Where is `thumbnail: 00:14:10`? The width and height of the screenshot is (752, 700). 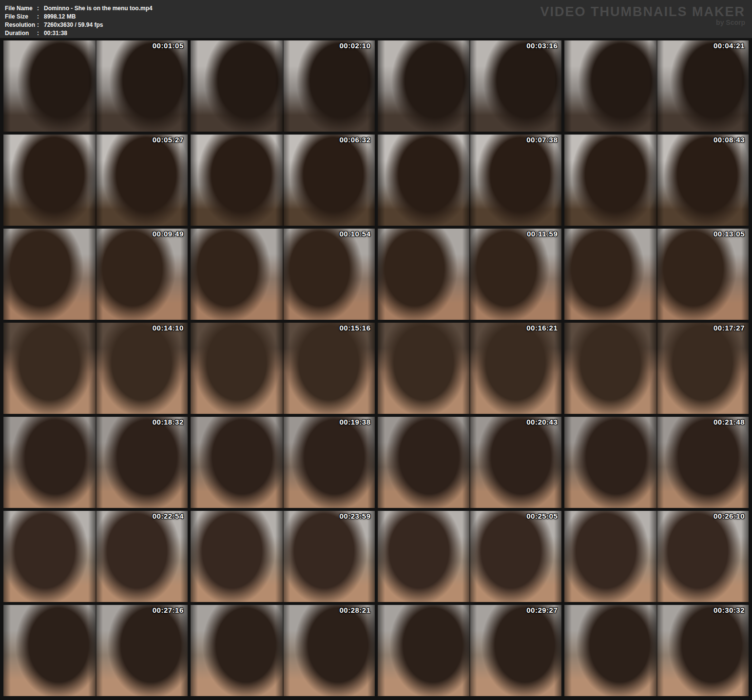 thumbnail: 00:14:10 is located at coordinates (96, 369).